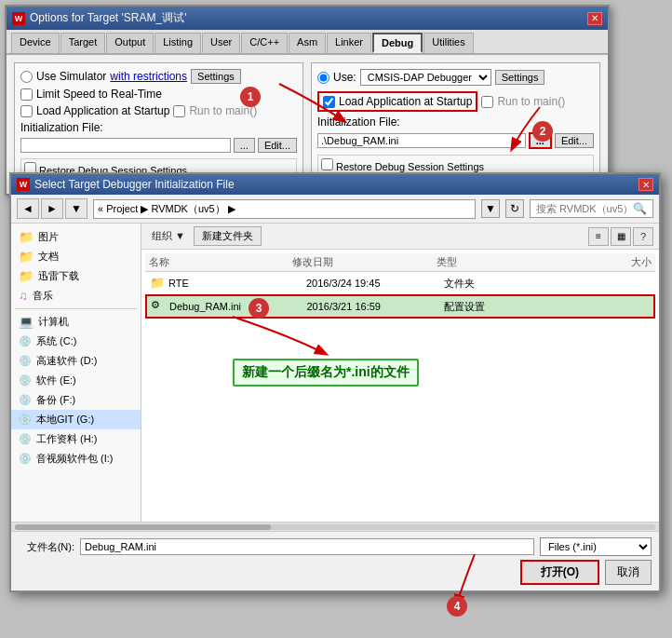 The image size is (672, 638). What do you see at coordinates (643, 237) in the screenshot?
I see `help-button: ?` at bounding box center [643, 237].